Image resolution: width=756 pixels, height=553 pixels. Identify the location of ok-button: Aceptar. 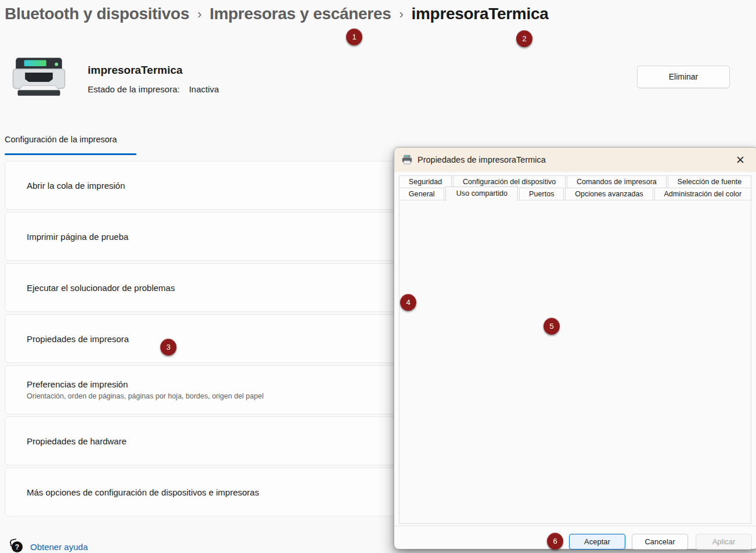
(597, 541).